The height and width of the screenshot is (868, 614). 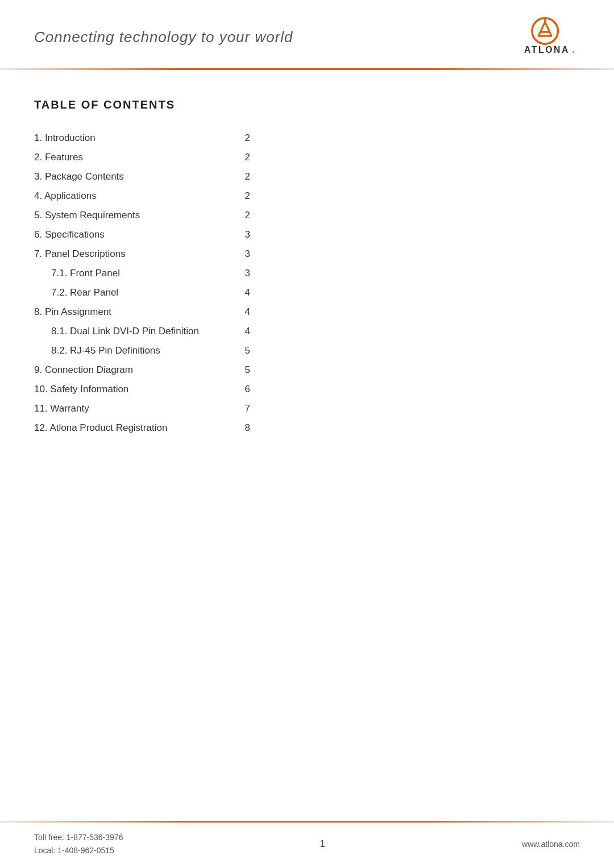 What do you see at coordinates (307, 105) in the screenshot?
I see `toc-title: TABLE OF CONTENTS` at bounding box center [307, 105].